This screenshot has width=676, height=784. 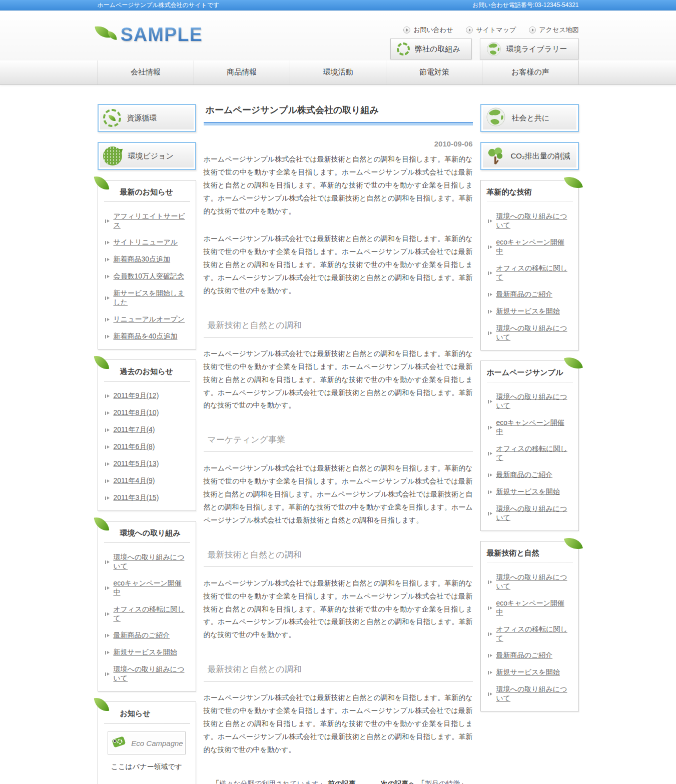 What do you see at coordinates (134, 447) in the screenshot?
I see `archive-link: 2011年6月(8)` at bounding box center [134, 447].